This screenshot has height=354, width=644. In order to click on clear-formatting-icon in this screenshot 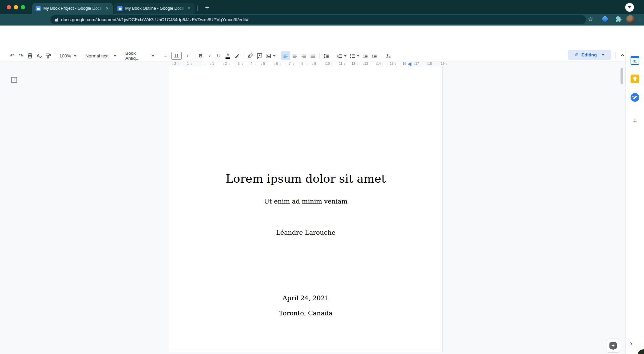, I will do `click(388, 56)`.